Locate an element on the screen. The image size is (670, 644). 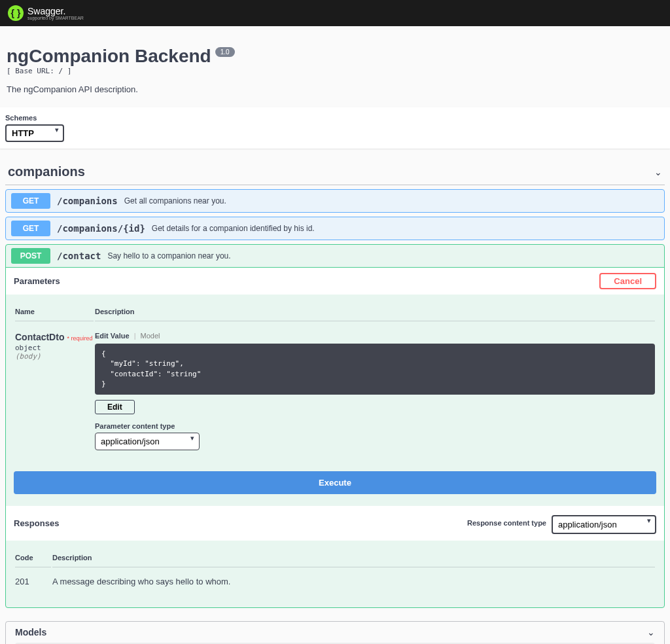
api-info: ngCompanion Backend 1.0 [ Base URL: / ] … is located at coordinates (335, 67).